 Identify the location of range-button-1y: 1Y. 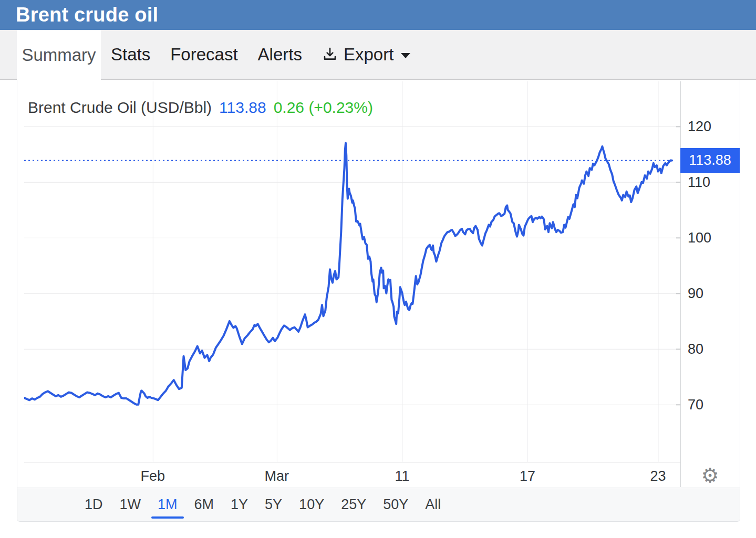
(240, 505).